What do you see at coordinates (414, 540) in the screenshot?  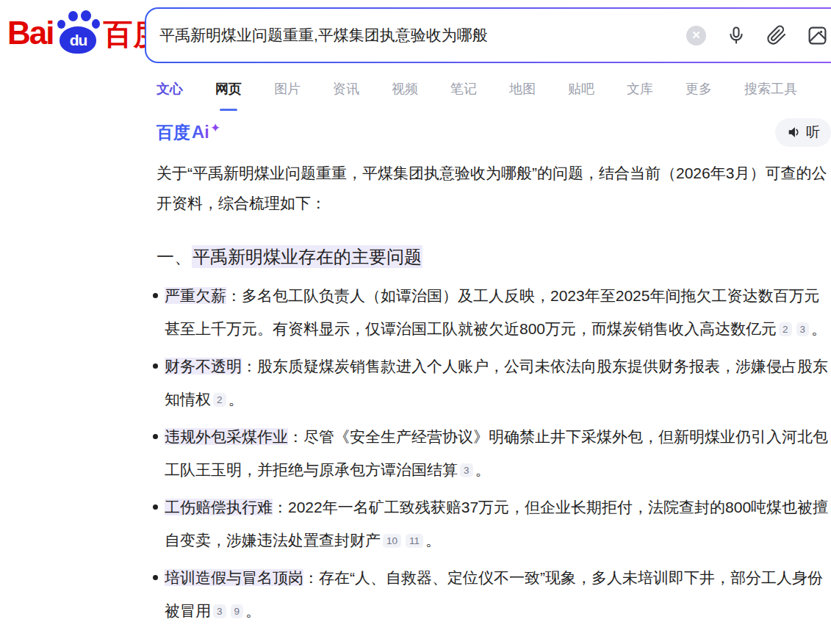 I see `citation-badge: 11` at bounding box center [414, 540].